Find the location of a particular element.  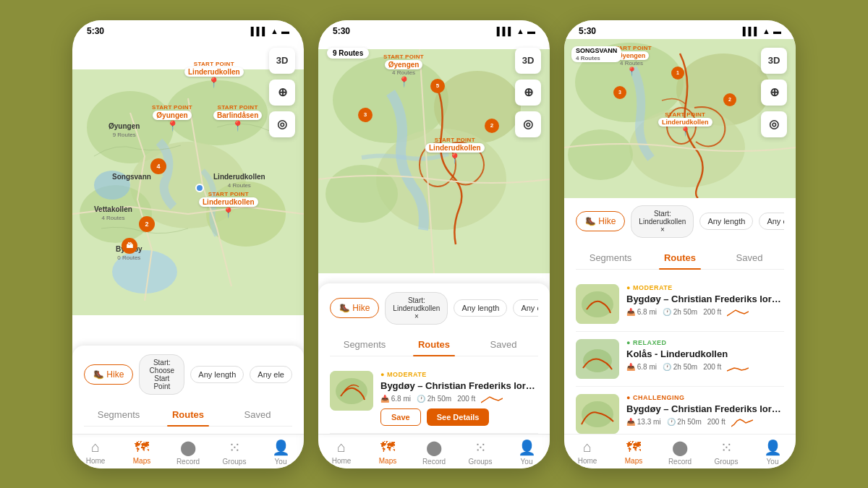

route-info-3-3: ● CHALLENGING Bygdøy – Christian Frederi… is located at coordinates (705, 411).